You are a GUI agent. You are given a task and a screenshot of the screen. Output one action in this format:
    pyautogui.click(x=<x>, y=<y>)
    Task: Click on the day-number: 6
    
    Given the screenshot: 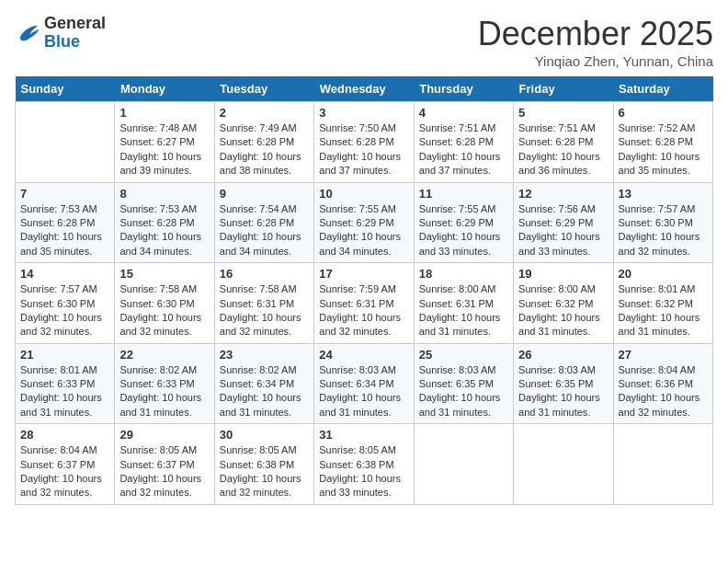 What is the action you would take?
    pyautogui.click(x=664, y=112)
    